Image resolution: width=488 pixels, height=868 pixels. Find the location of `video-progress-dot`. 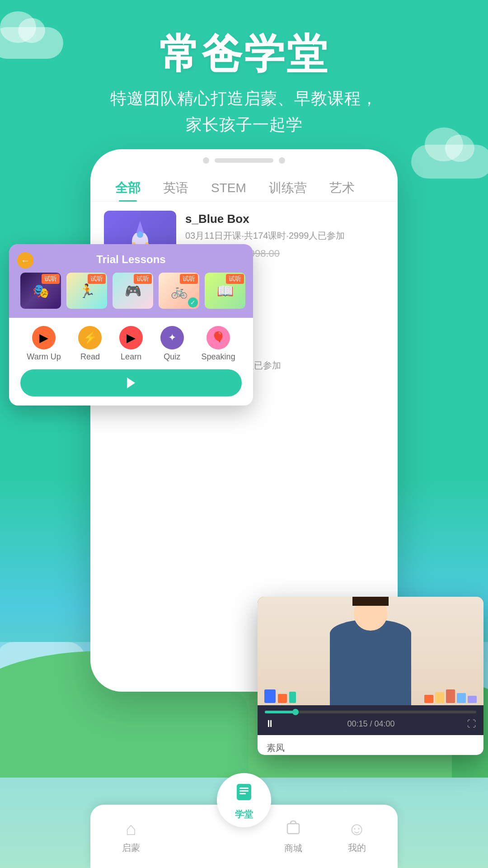

video-progress-dot is located at coordinates (296, 712).